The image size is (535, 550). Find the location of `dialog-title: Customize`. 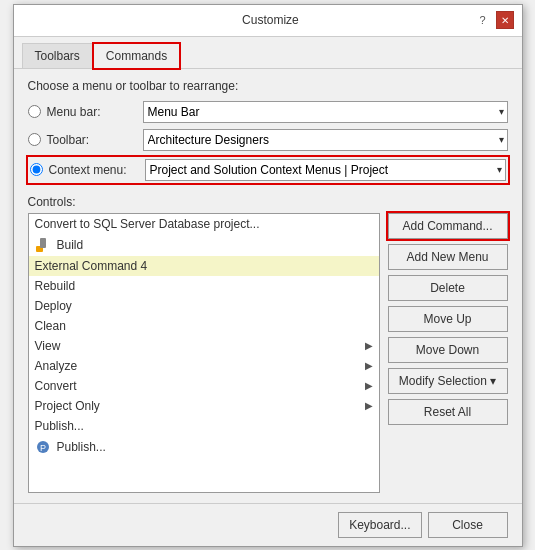

dialog-title: Customize is located at coordinates (271, 20).